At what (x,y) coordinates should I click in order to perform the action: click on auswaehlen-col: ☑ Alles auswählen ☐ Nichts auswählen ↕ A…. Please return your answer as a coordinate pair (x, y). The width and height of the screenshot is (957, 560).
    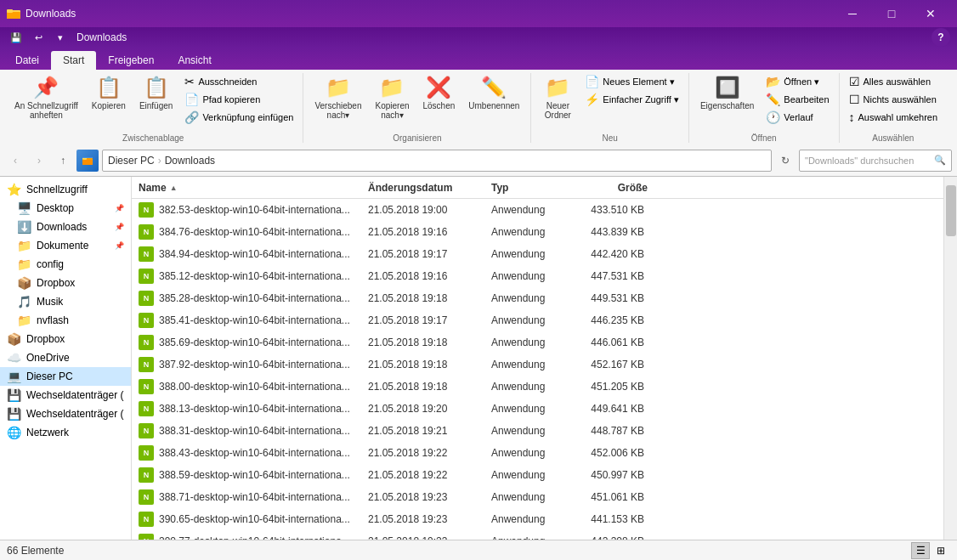
    Looking at the image, I should click on (894, 99).